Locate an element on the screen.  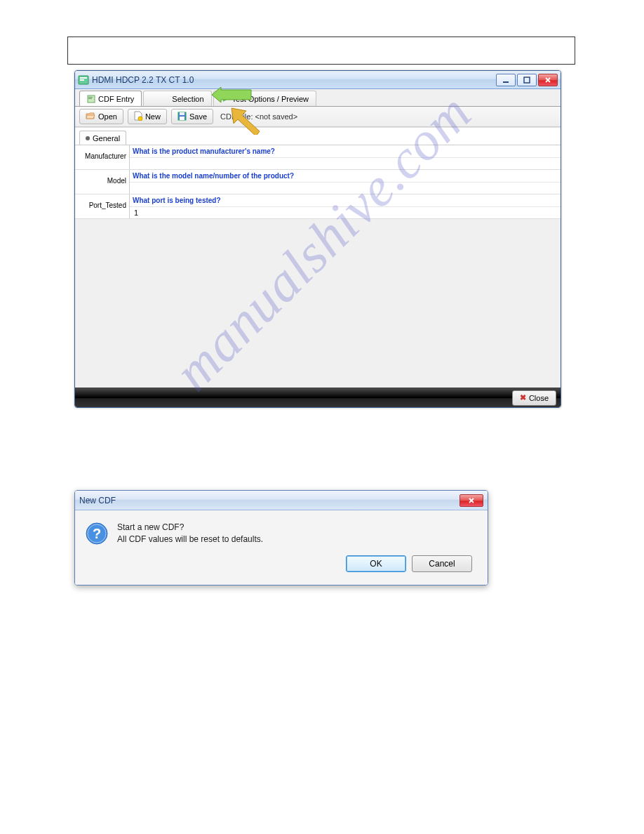
toolbar: Open New Save CDF File: <not saved> is located at coordinates (318, 117).